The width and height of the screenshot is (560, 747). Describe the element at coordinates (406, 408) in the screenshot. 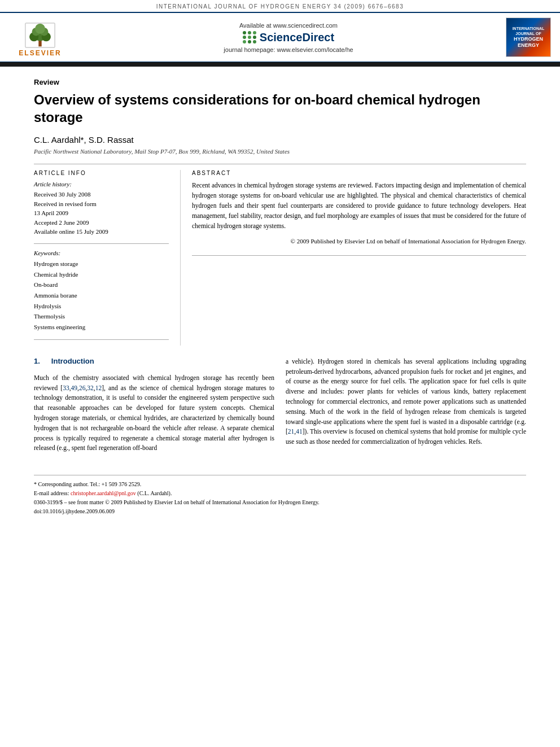

I see `body-right-column: a vehicle). Hydrogen stored in chemicals…` at that location.